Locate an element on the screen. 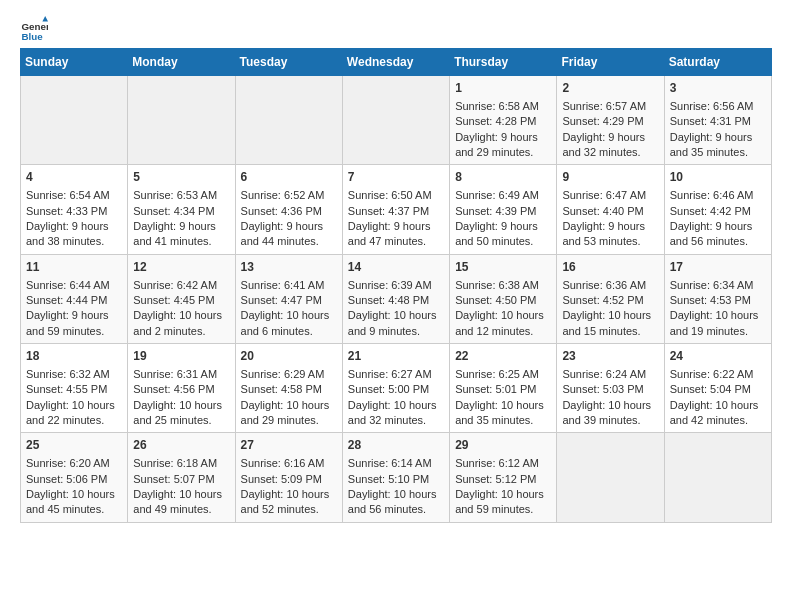 The width and height of the screenshot is (792, 612). calendar-week-row: 1Sunrise: 6:58 AMSunset: 4:28 PMDaylight… is located at coordinates (396, 120).